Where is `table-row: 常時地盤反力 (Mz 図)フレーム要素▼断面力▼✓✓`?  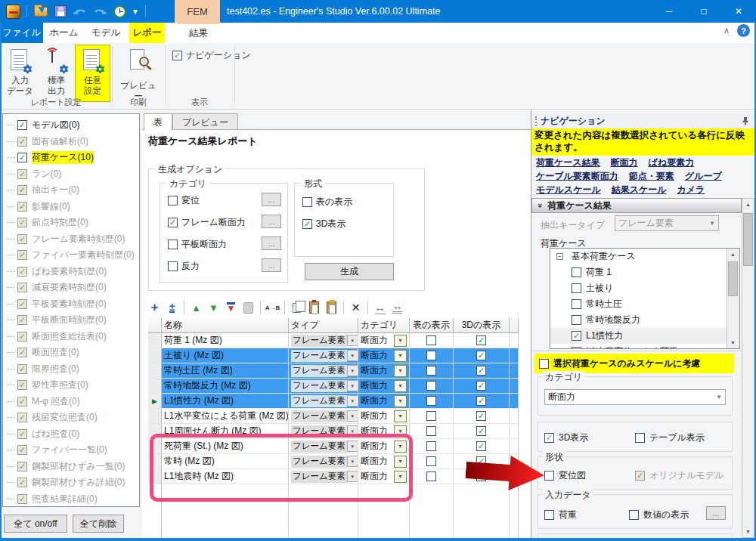 table-row: 常時地盤反力 (Mz 図)フレーム要素▼断面力▼✓✓ is located at coordinates (333, 386).